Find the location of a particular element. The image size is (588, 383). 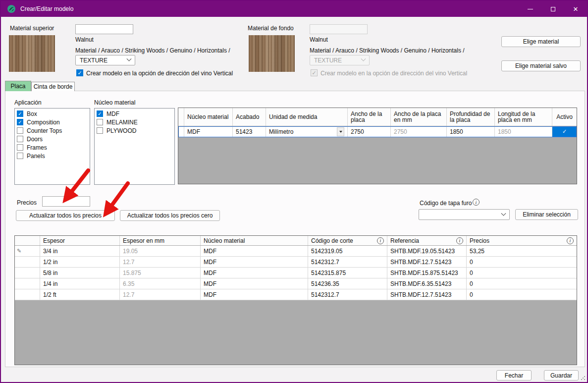

maximize-button is located at coordinates (553, 9).